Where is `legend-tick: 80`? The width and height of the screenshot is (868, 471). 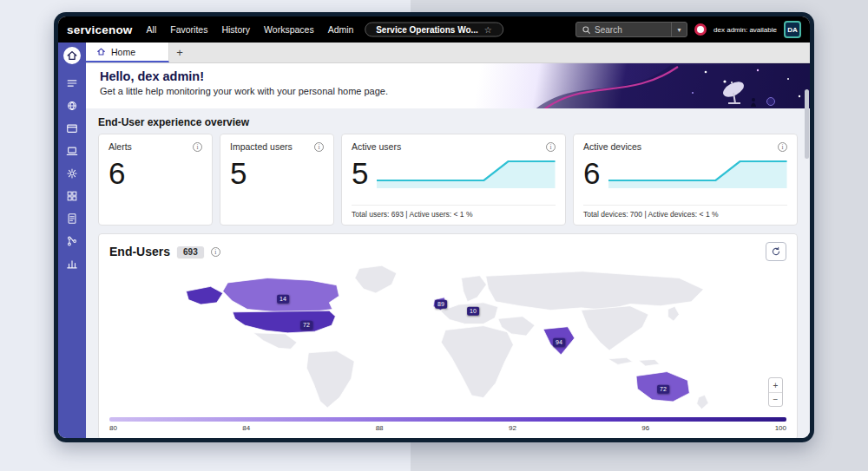
legend-tick: 80 is located at coordinates (113, 428).